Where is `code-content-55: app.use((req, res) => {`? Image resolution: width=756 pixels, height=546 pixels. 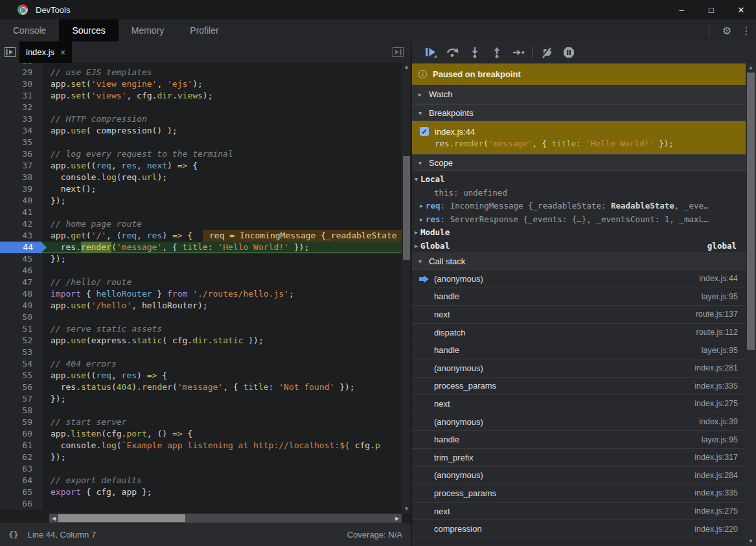
code-content-55: app.use((req, res) => { is located at coordinates (222, 376).